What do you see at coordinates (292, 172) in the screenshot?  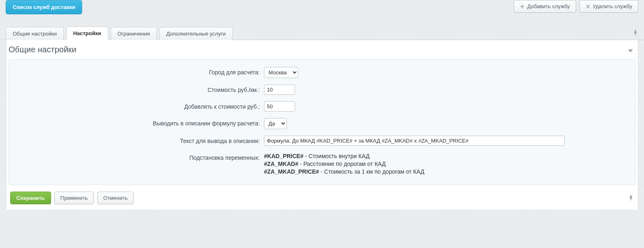 I see `var-token: #ZA_MKAD_PRICE#` at bounding box center [292, 172].